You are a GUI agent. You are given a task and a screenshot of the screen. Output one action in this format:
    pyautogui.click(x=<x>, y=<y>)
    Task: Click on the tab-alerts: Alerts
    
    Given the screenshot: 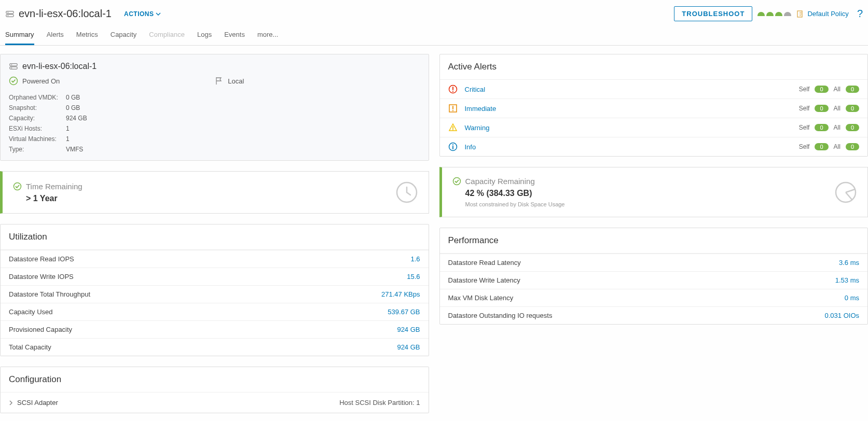 What is the action you would take?
    pyautogui.click(x=55, y=38)
    